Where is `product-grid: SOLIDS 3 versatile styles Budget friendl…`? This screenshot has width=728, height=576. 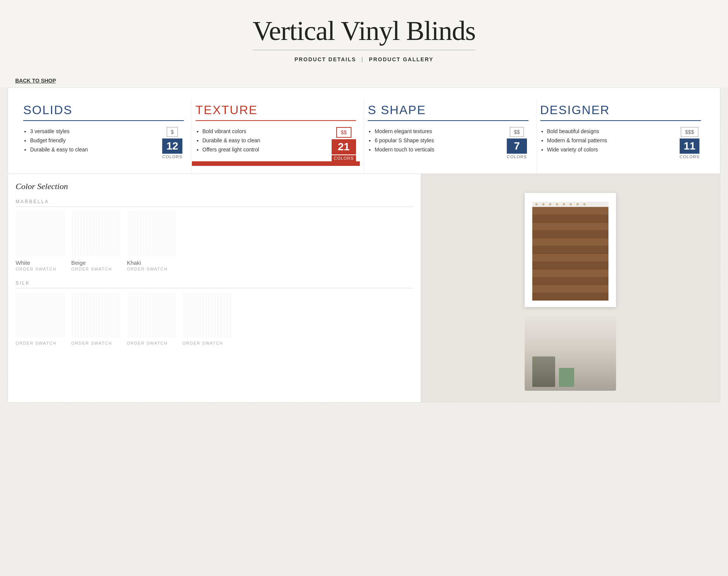 product-grid: SOLIDS 3 versatile styles Budget friendl… is located at coordinates (364, 136).